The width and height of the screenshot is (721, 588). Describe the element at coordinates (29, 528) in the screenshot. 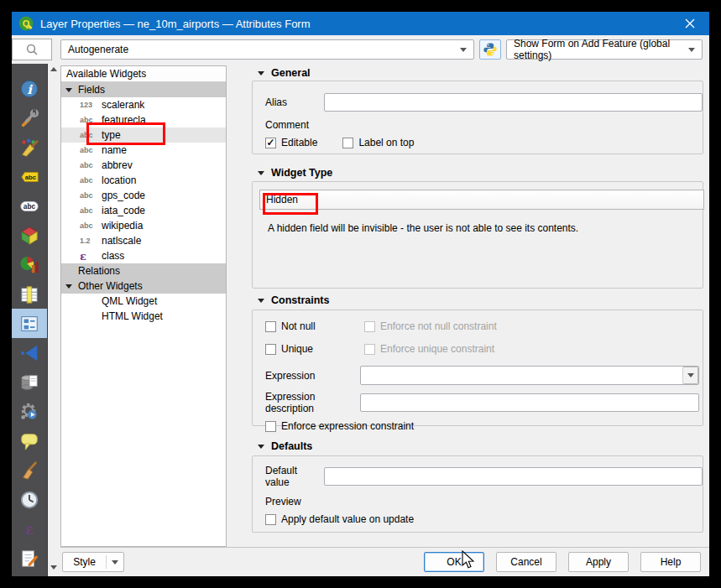

I see `svg-text: ε` at that location.